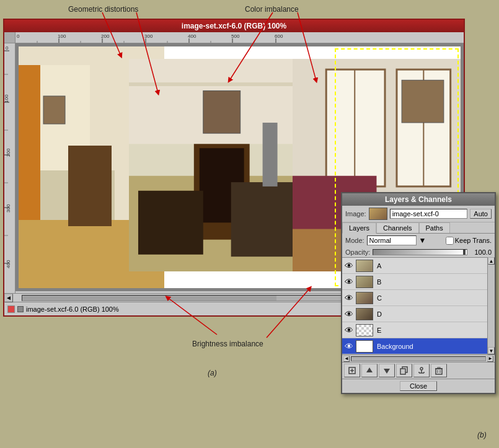  Describe the element at coordinates (11, 309) in the screenshot. I see `status-icon-red` at that location.